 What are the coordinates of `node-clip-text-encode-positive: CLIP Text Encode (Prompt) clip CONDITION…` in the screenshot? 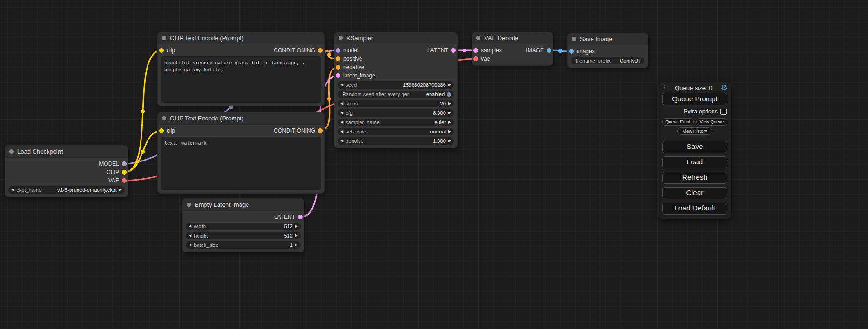 It's located at (241, 69).